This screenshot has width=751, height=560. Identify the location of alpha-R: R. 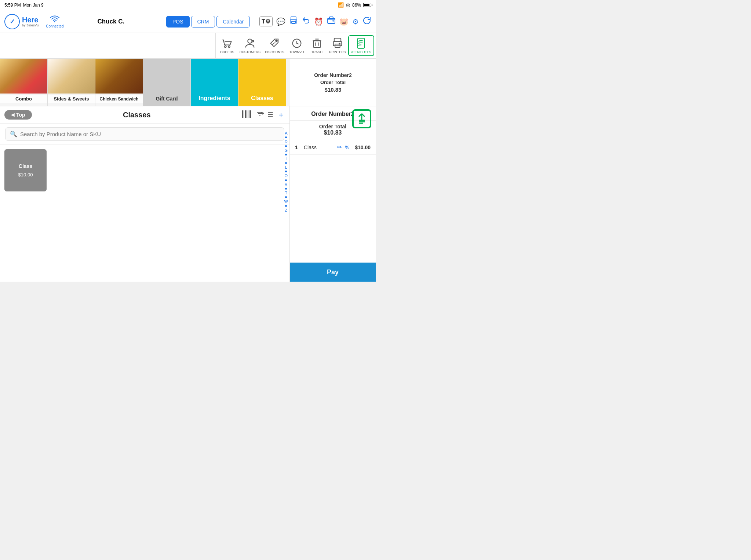
(286, 184).